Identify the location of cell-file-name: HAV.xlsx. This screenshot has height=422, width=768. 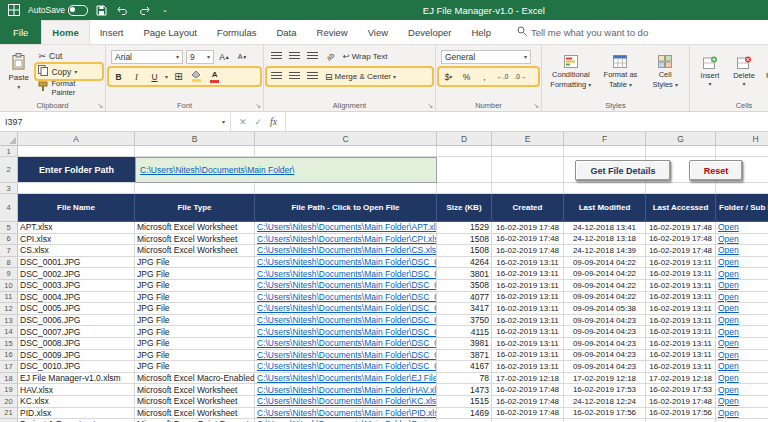
(76, 390).